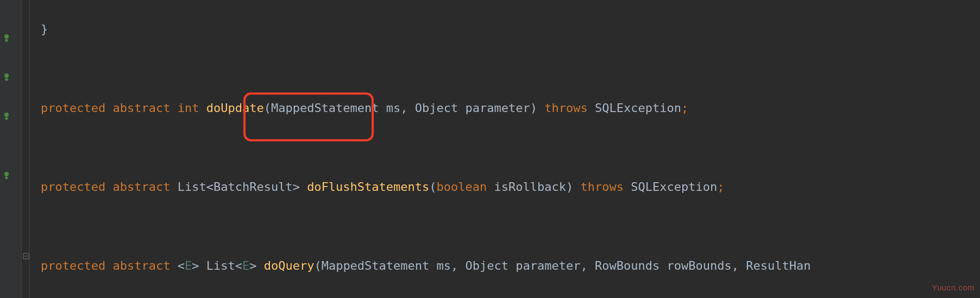 Image resolution: width=980 pixels, height=298 pixels. I want to click on editor-gutter, so click(11, 149).